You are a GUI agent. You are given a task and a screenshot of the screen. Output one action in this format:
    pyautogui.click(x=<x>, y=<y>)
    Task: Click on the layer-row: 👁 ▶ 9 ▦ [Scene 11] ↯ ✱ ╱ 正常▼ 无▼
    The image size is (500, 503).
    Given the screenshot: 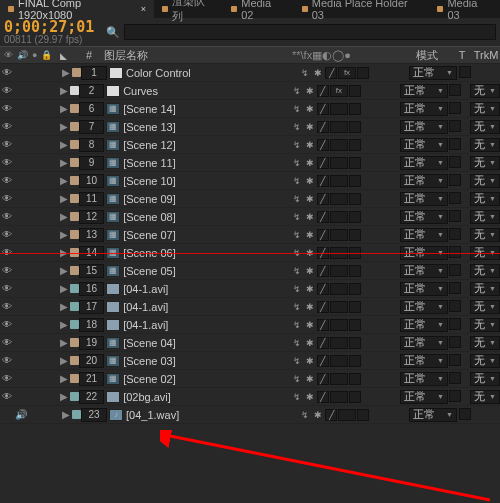 What is the action you would take?
    pyautogui.click(x=250, y=163)
    